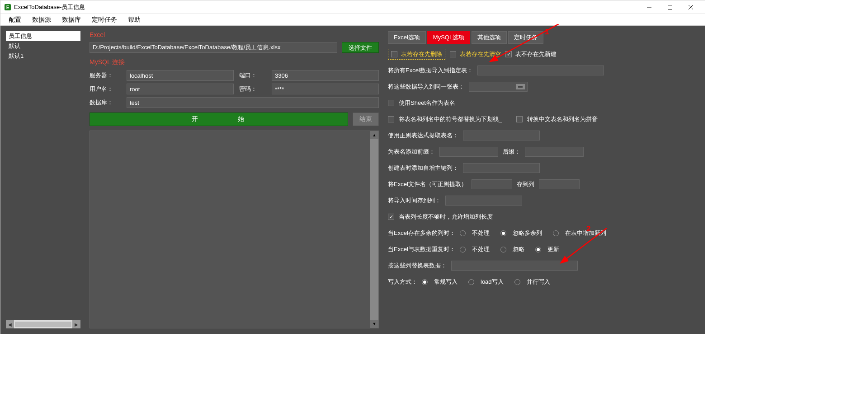 This screenshot has height=407, width=868. Describe the element at coordinates (481, 249) in the screenshot. I see `radio-dup-noop-label: 不处理` at that location.